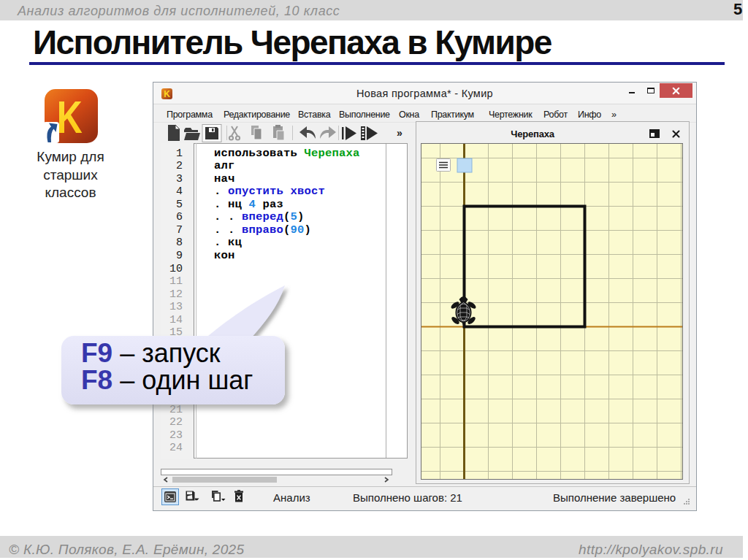 The width and height of the screenshot is (748, 560). I want to click on svg-text: K, so click(70, 117).